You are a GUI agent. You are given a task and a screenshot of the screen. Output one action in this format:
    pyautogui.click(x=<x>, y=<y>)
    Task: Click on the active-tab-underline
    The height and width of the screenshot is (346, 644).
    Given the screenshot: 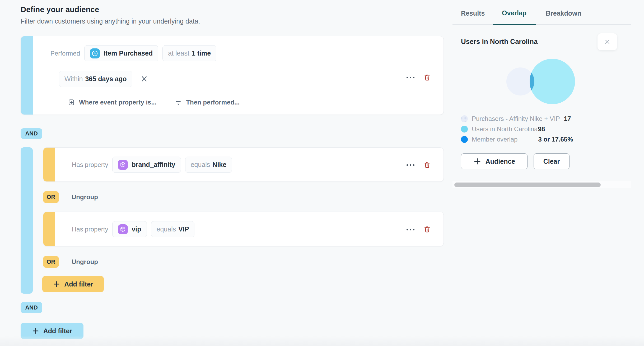 What is the action you would take?
    pyautogui.click(x=515, y=24)
    